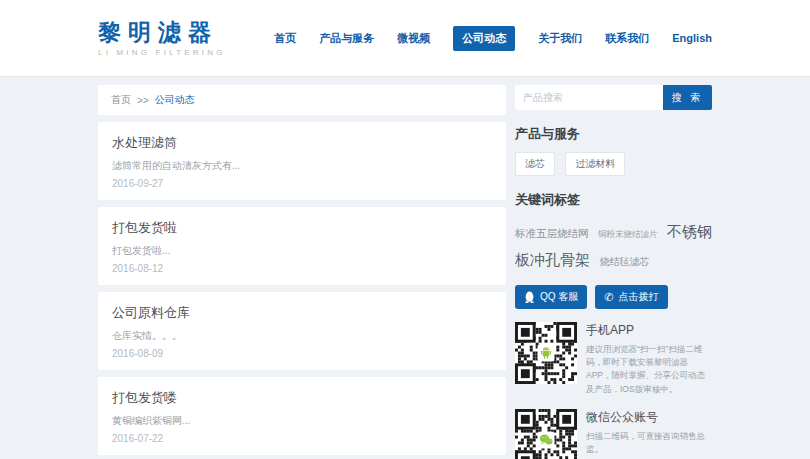  Describe the element at coordinates (162, 52) in the screenshot. I see `logo-text-en: LI MING FILTERING` at that location.